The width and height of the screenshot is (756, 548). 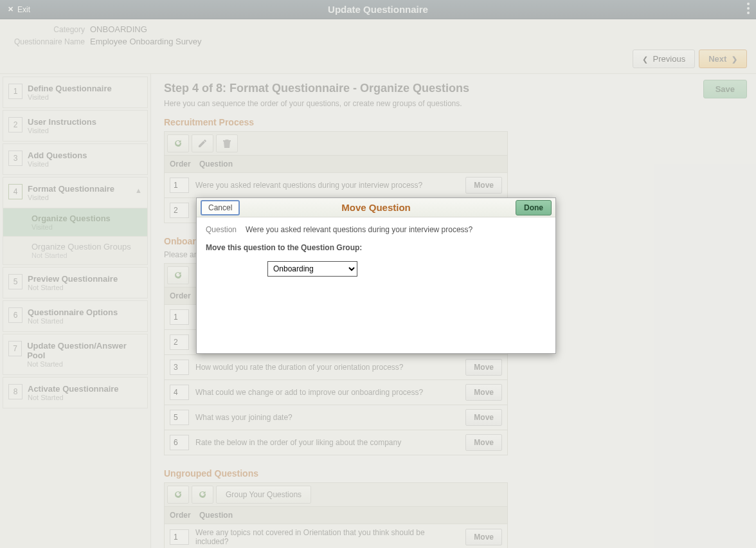 What do you see at coordinates (220, 208) in the screenshot?
I see `cancel-button: Cancel` at bounding box center [220, 208].